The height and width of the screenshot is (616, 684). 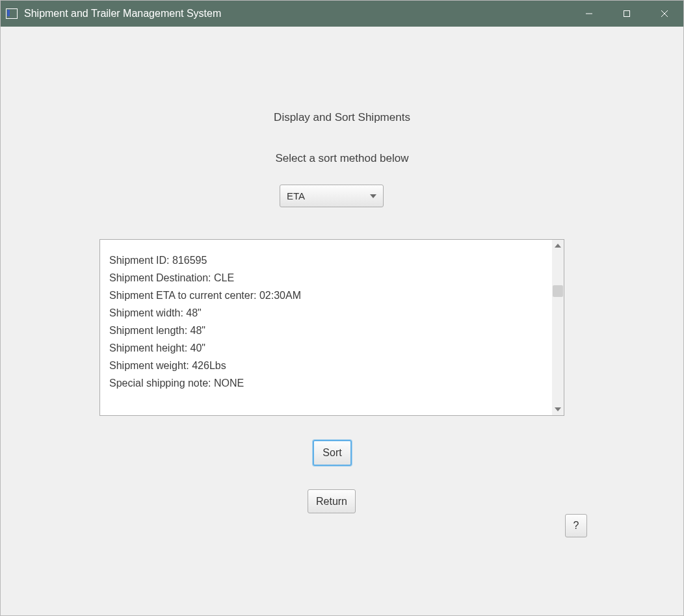 What do you see at coordinates (332, 196) in the screenshot?
I see `sort-method-combobox: ETA` at bounding box center [332, 196].